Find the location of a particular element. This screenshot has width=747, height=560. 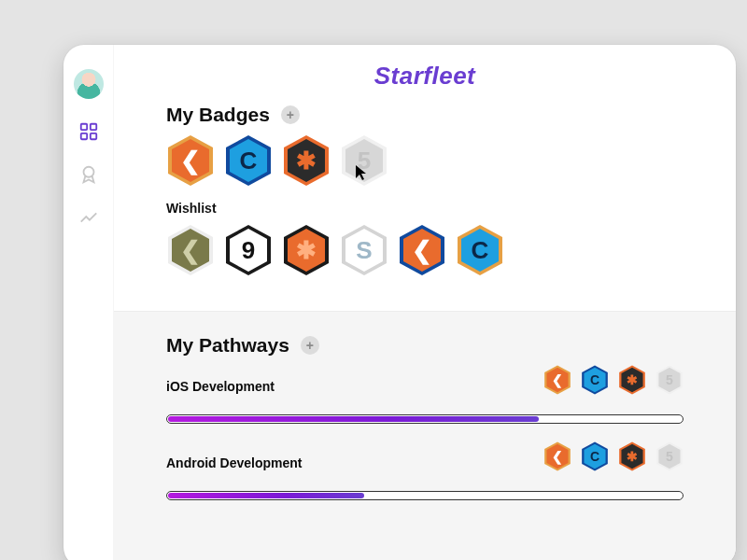

wishlist-heading-row: Wishlist is located at coordinates (425, 208).